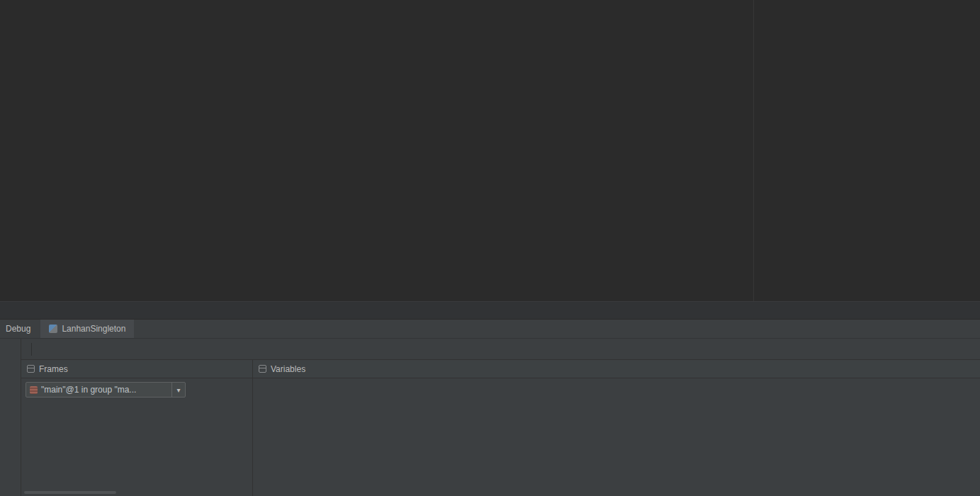 The image size is (980, 496). I want to click on chevron-down-icon: ▾, so click(179, 390).